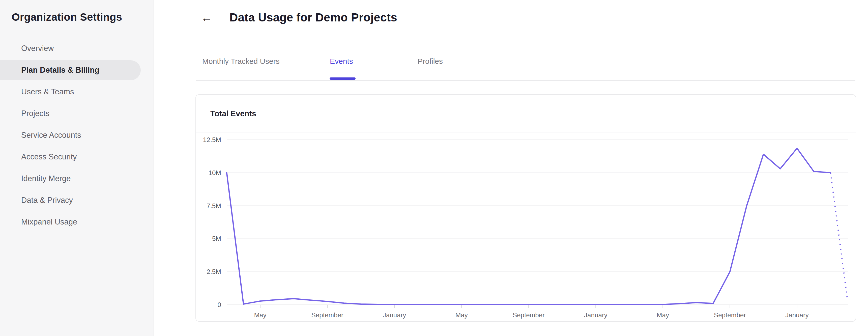 Image resolution: width=868 pixels, height=336 pixels. What do you see at coordinates (215, 173) in the screenshot?
I see `y-axis-label: 10M` at bounding box center [215, 173].